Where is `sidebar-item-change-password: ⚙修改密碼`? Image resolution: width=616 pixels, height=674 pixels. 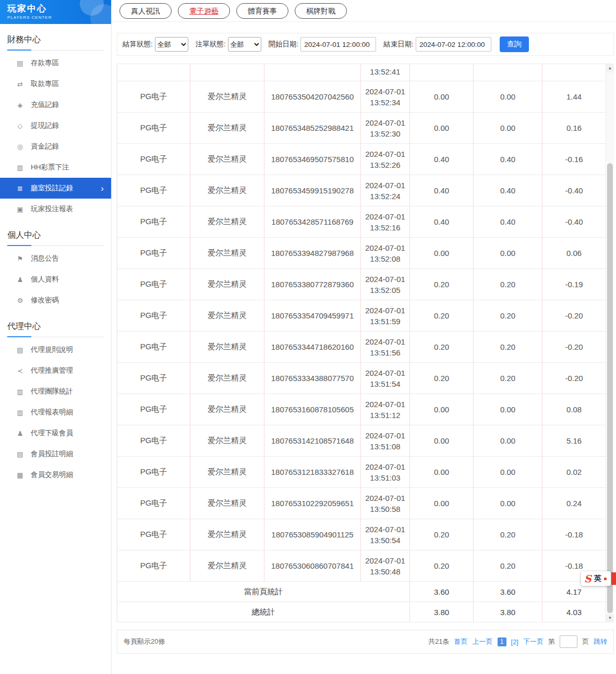
sidebar-item-change-password: ⚙修改密碼 is located at coordinates (55, 300).